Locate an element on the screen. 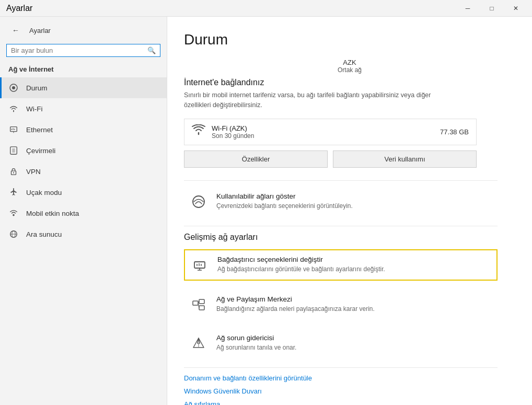 This screenshot has width=532, height=405. network-type: Ortak ağ is located at coordinates (350, 70).